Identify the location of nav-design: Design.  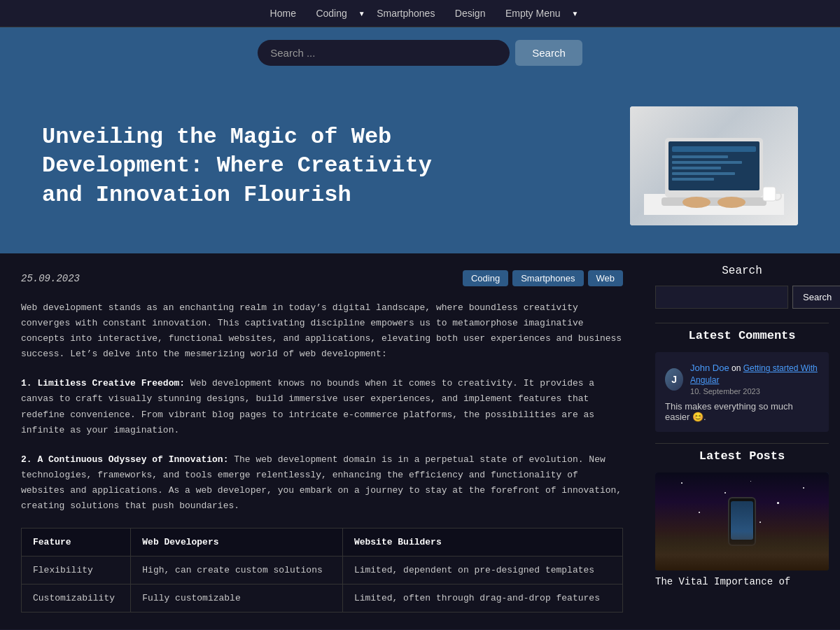
(470, 13).